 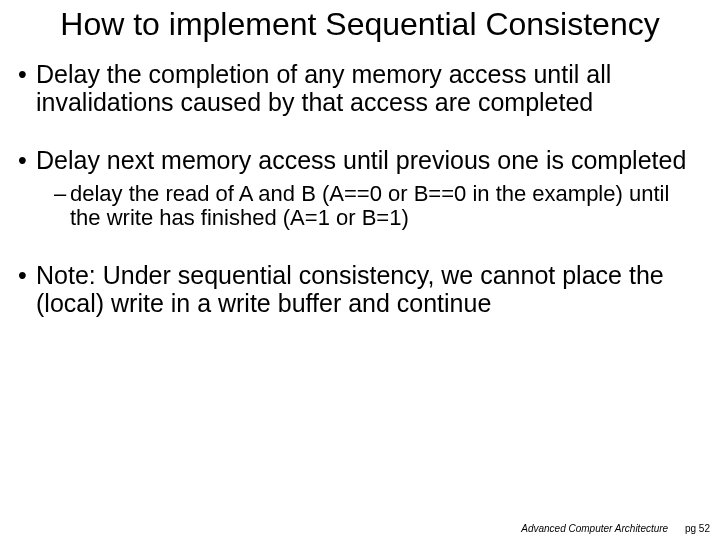 What do you see at coordinates (369, 289) in the screenshot?
I see `bullet-text: Note: Under sequential consistency, we c…` at bounding box center [369, 289].